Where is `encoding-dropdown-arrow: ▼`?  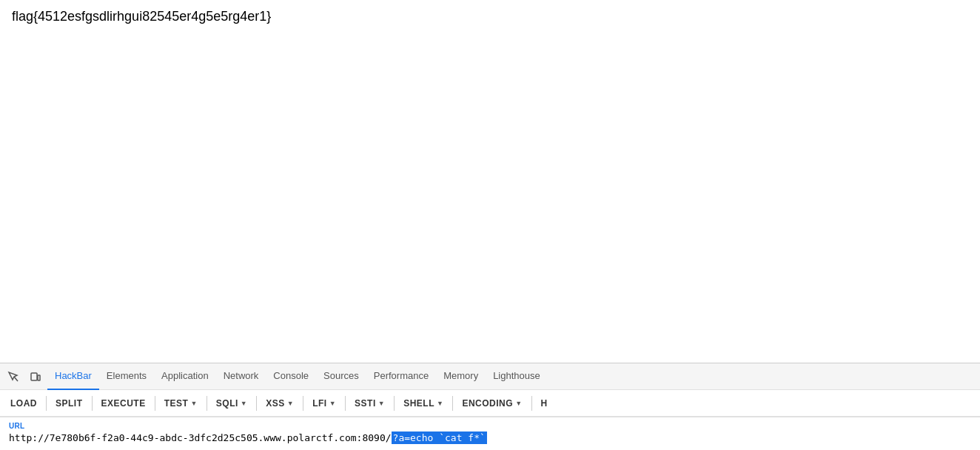 encoding-dropdown-arrow: ▼ is located at coordinates (518, 403).